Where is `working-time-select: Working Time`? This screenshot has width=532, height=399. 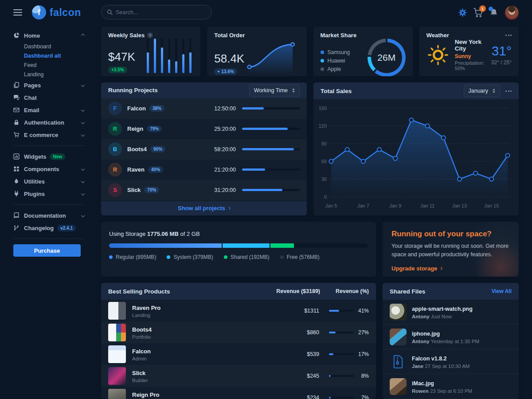
working-time-select: Working Time is located at coordinates (274, 90).